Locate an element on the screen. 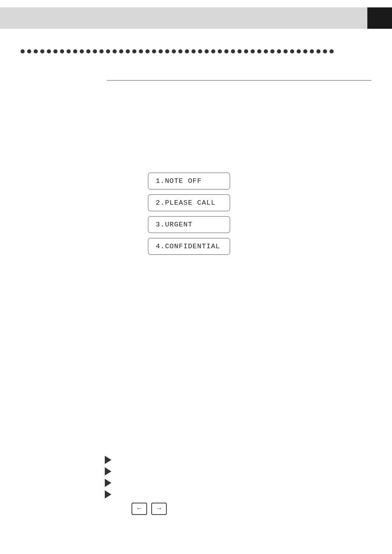  menu-item-3: 3.URGENT is located at coordinates (189, 224).